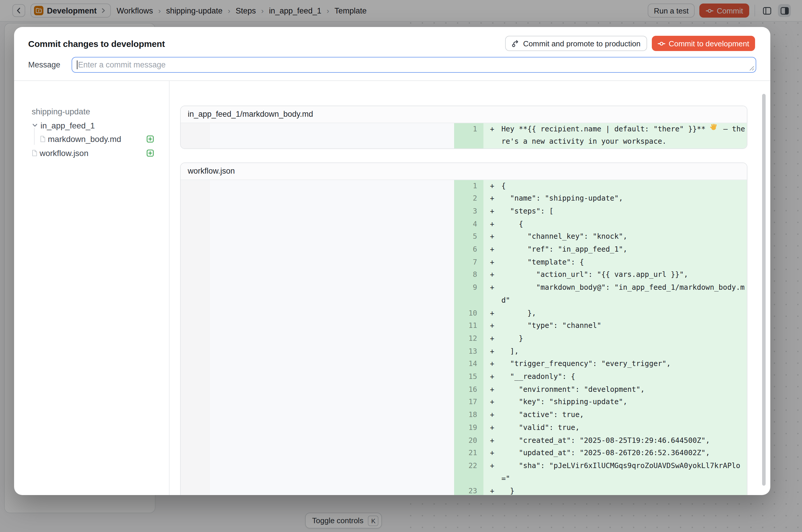 The height and width of the screenshot is (532, 802). I want to click on tree-indent-guide, so click(34, 136).